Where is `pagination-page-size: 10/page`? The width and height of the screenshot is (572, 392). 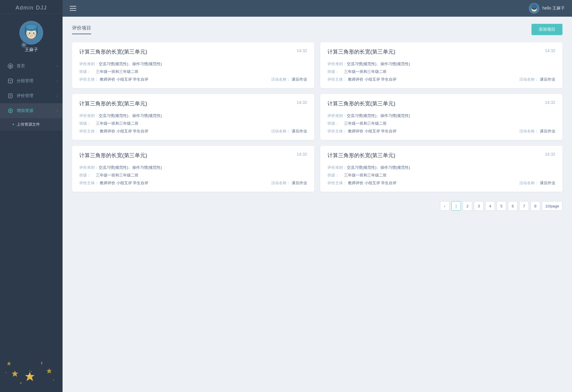
pagination-page-size: 10/page is located at coordinates (552, 206).